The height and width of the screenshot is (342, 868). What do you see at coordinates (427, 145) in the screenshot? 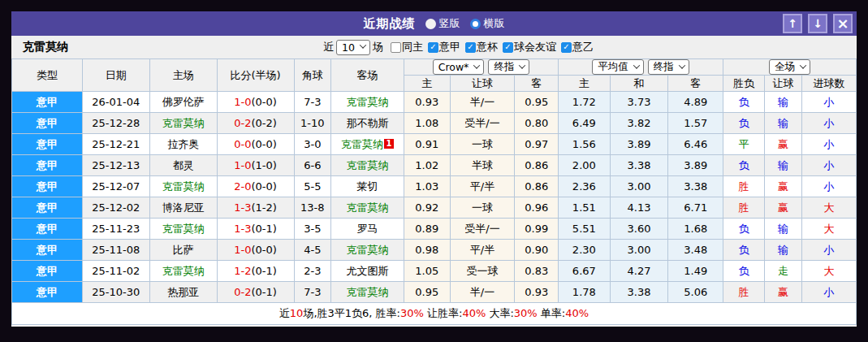
I see `cell-handicap-home-odds: 0.91` at bounding box center [427, 145].